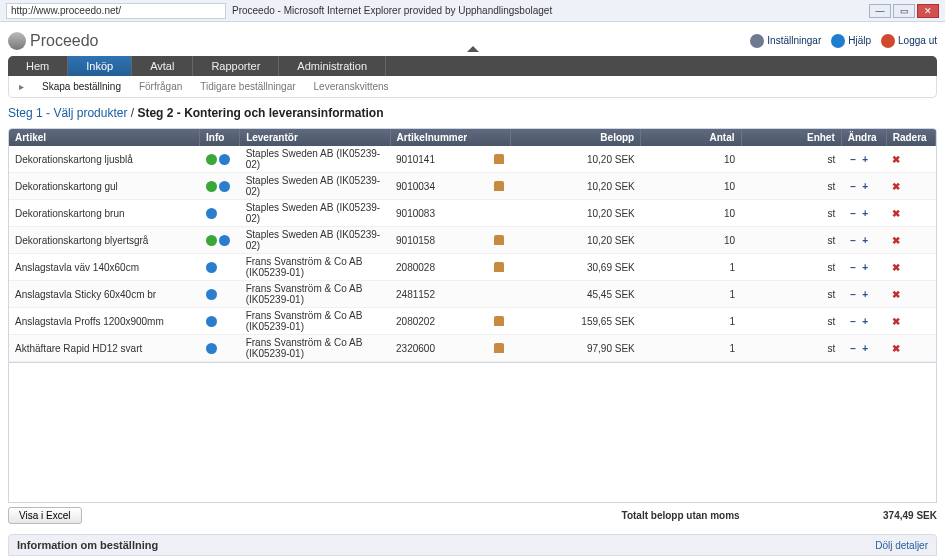  What do you see at coordinates (904, 11) in the screenshot?
I see `maximize-button: ▭` at bounding box center [904, 11].